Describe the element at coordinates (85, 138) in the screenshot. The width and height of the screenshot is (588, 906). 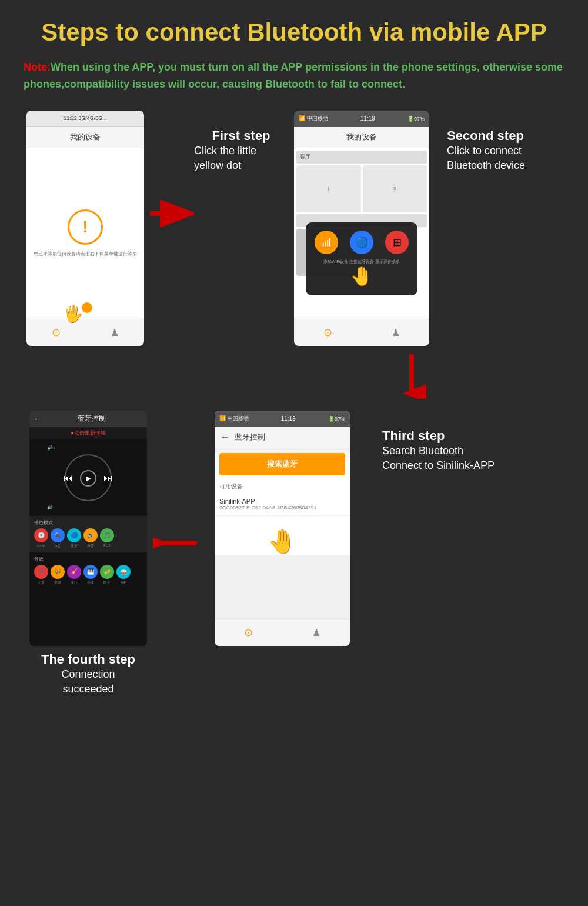
I see `phone1-title-bar: 我的设备` at that location.